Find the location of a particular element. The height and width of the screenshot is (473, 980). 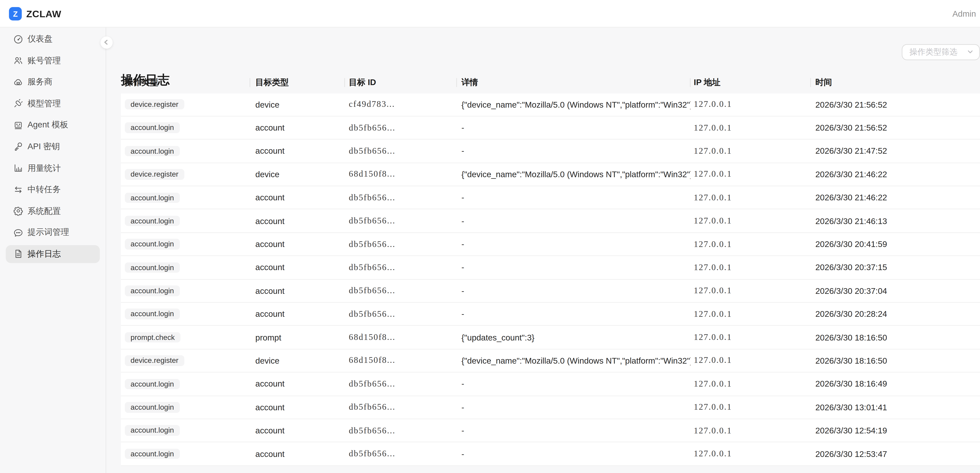

chat-icon is located at coordinates (18, 233).